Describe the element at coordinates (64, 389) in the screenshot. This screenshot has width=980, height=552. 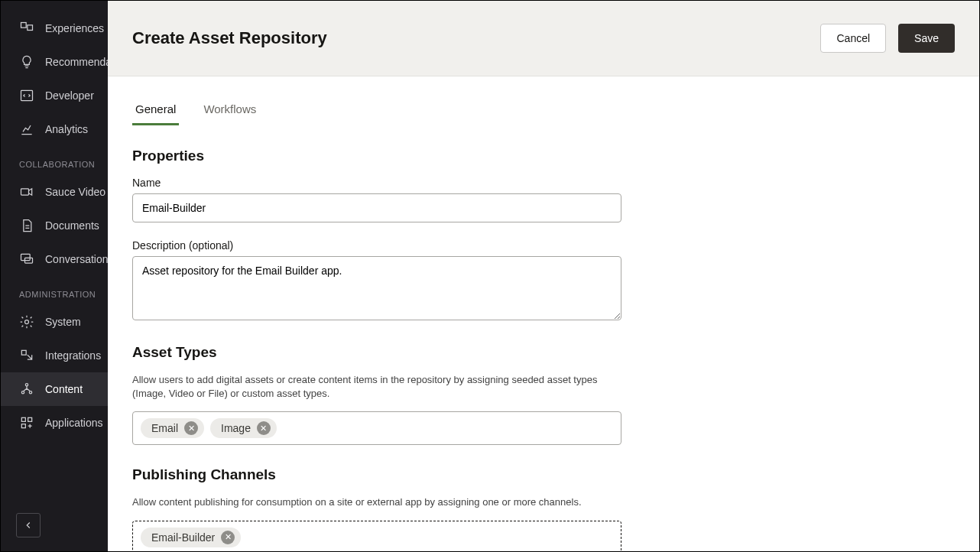
I see `sidebar-item-label: Content` at that location.